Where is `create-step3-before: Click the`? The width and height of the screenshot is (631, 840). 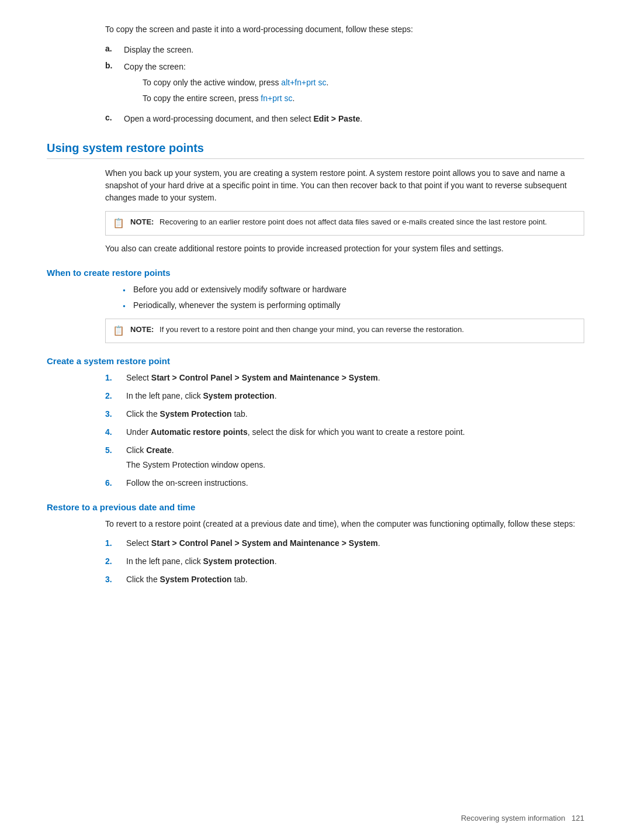 create-step3-before: Click the is located at coordinates (143, 414).